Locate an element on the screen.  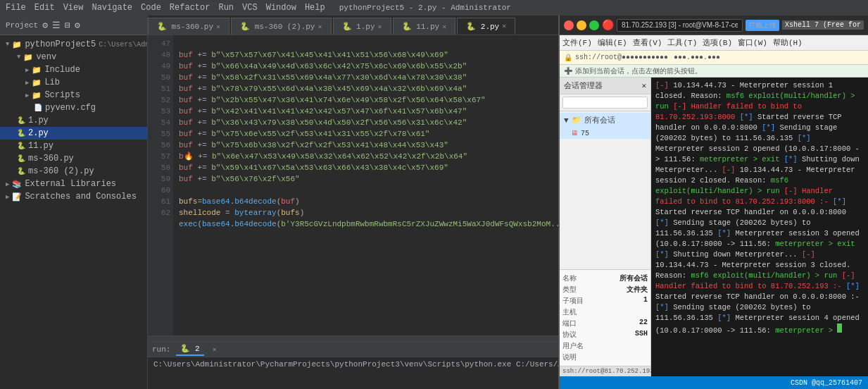
browser-top-bar: 🔴 拦截上传 Xshell 7 (Free for is located at coordinates (714, 25).